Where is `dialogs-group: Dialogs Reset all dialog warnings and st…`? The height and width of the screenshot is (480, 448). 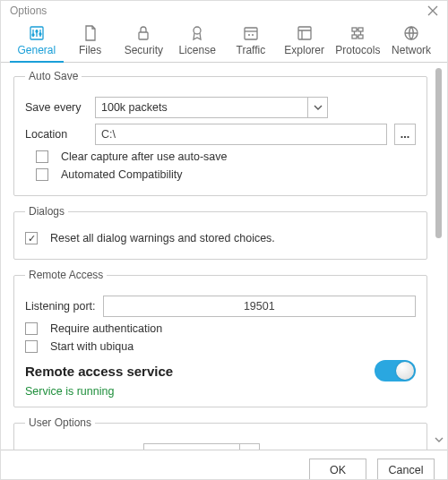
dialogs-group: Dialogs Reset all dialog warnings and st… is located at coordinates (220, 233).